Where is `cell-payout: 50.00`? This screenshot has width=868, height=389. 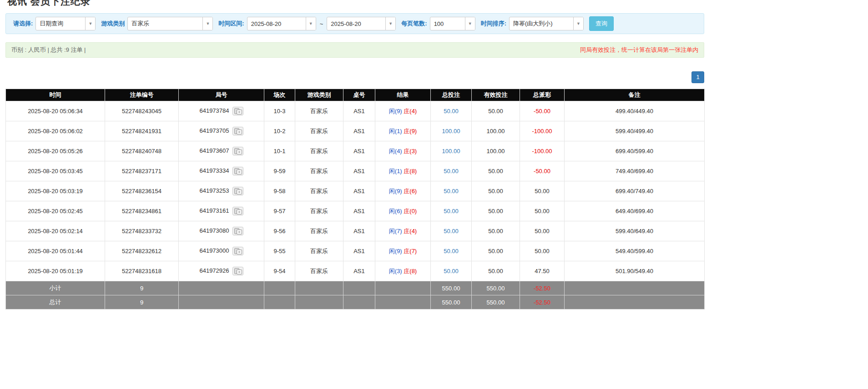 cell-payout: 50.00 is located at coordinates (542, 231).